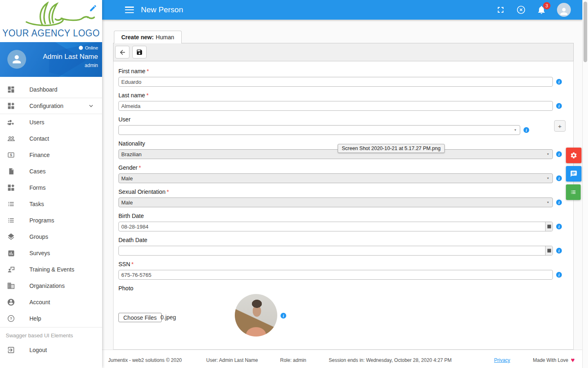 Image resolution: width=588 pixels, height=368 pixels. What do you see at coordinates (51, 204) in the screenshot?
I see `sidebar-item-tasks: Tasks` at bounding box center [51, 204].